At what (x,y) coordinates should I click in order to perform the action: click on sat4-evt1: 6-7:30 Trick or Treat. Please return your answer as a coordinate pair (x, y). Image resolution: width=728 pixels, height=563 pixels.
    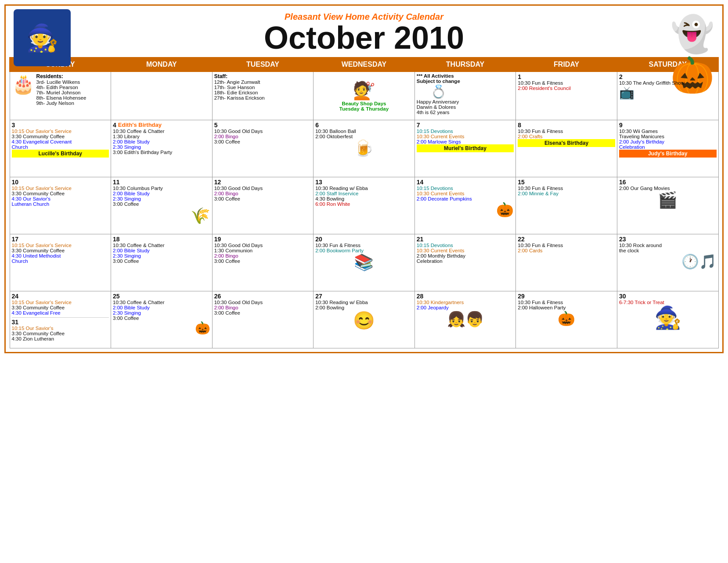
    Looking at the image, I should click on (668, 302).